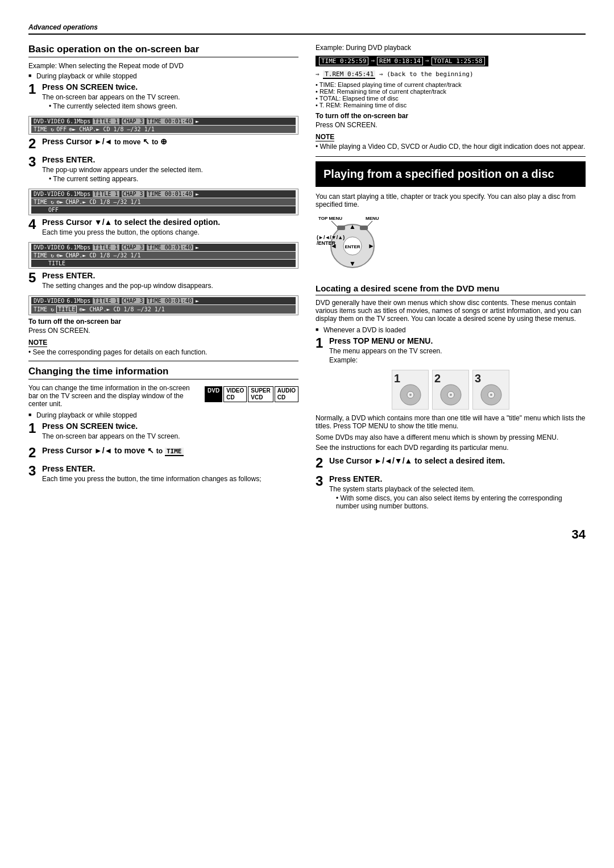 The image size is (614, 868). What do you see at coordinates (164, 227) in the screenshot?
I see `step-4-basic: 4 Press Cursor ▼/▲ to select the desired…` at bounding box center [164, 227].